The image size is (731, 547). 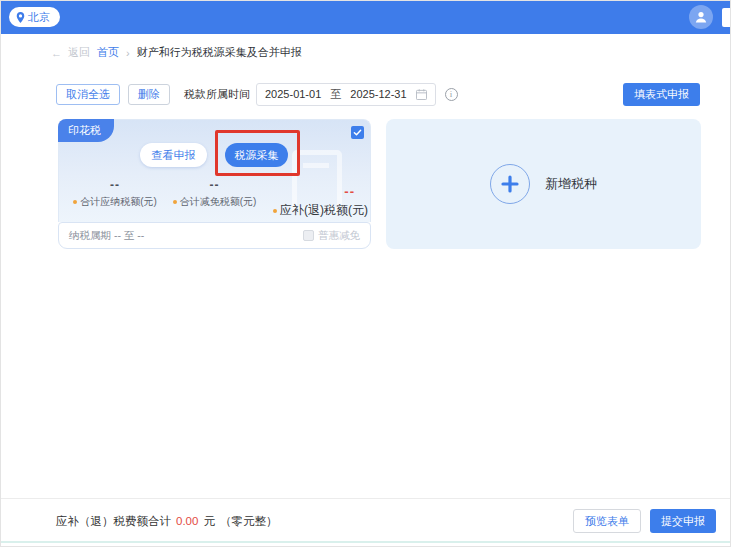 I want to click on toolbar: 取消全选 删除 税款所属时间 2025-01-01 至 2025-12-31 i…, so click(x=378, y=94).